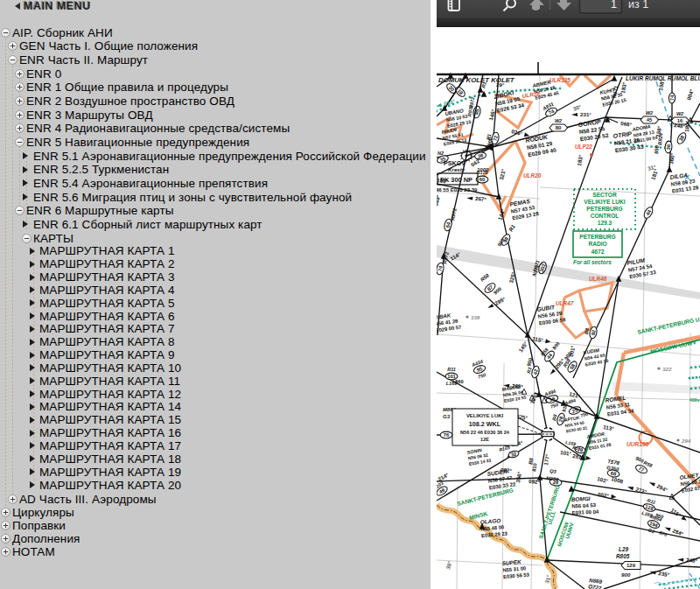 The height and width of the screenshot is (589, 700). I want to click on svg-text: из 1, so click(639, 5).